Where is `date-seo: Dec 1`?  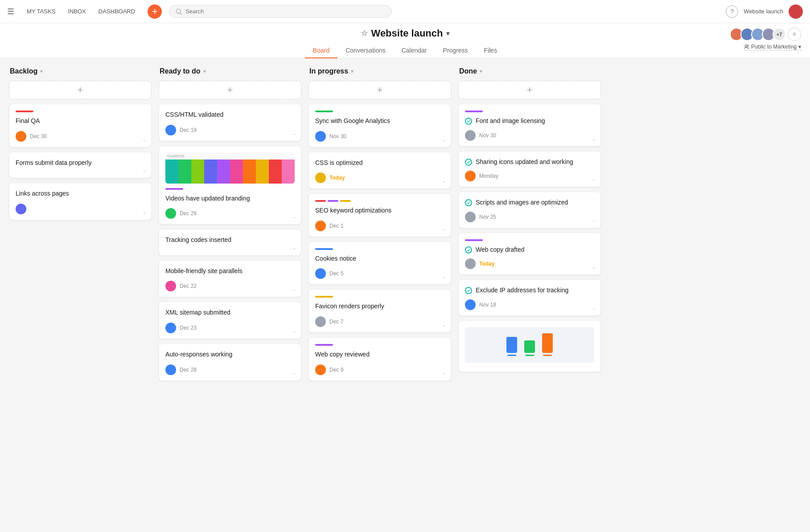
date-seo: Dec 1 is located at coordinates (336, 226).